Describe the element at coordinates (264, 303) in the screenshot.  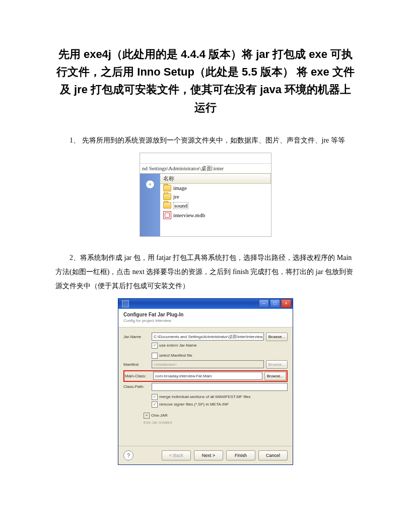
I see `minimize-button: –` at that location.